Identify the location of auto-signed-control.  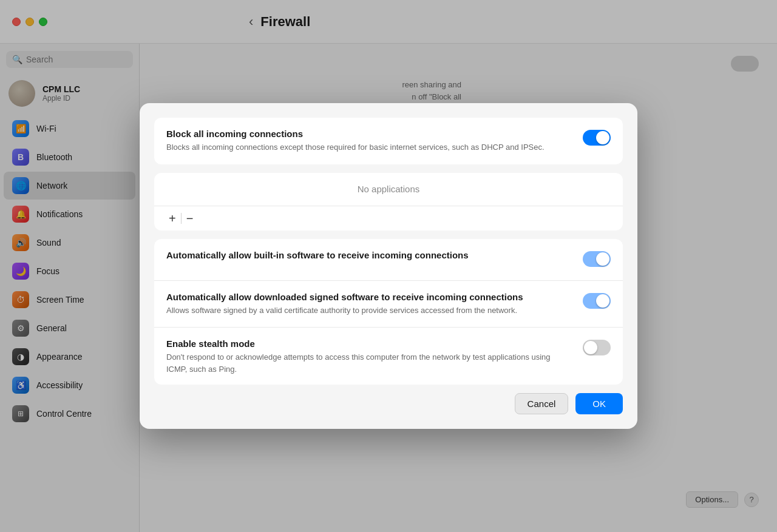
(597, 302).